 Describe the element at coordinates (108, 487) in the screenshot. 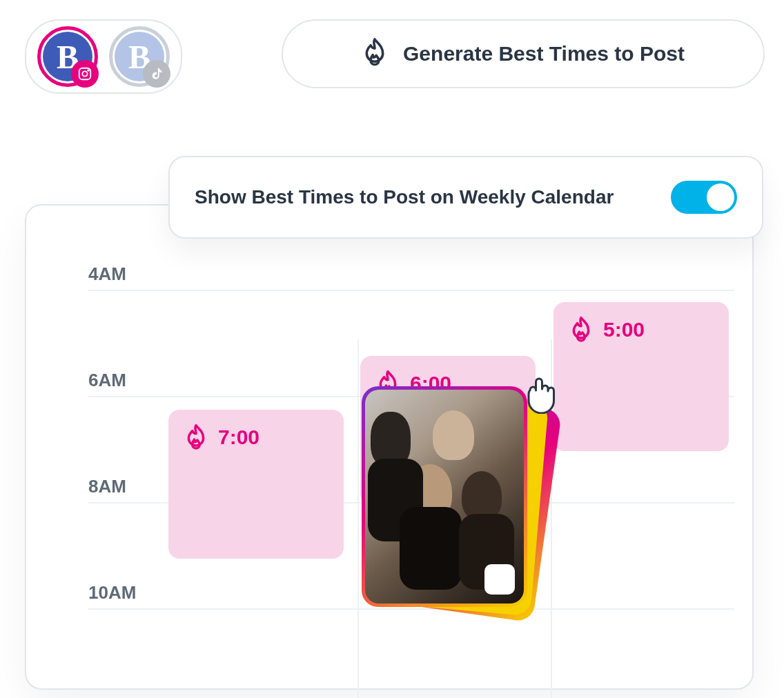

I see `time-label: 8AM` at that location.